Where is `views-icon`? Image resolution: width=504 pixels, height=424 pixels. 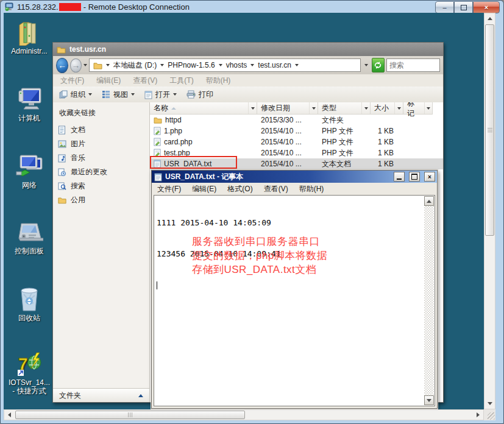
views-icon is located at coordinates (106, 94).